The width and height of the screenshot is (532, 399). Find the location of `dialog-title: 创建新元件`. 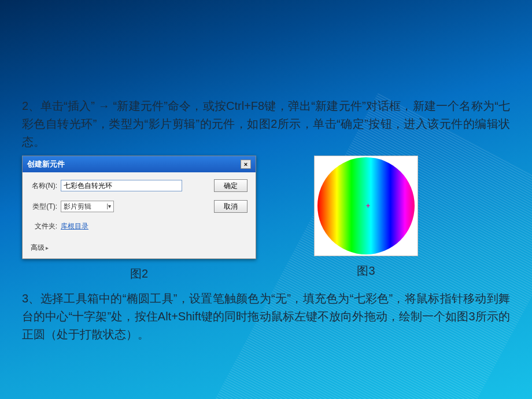

dialog-title: 创建新元件 is located at coordinates (46, 164).